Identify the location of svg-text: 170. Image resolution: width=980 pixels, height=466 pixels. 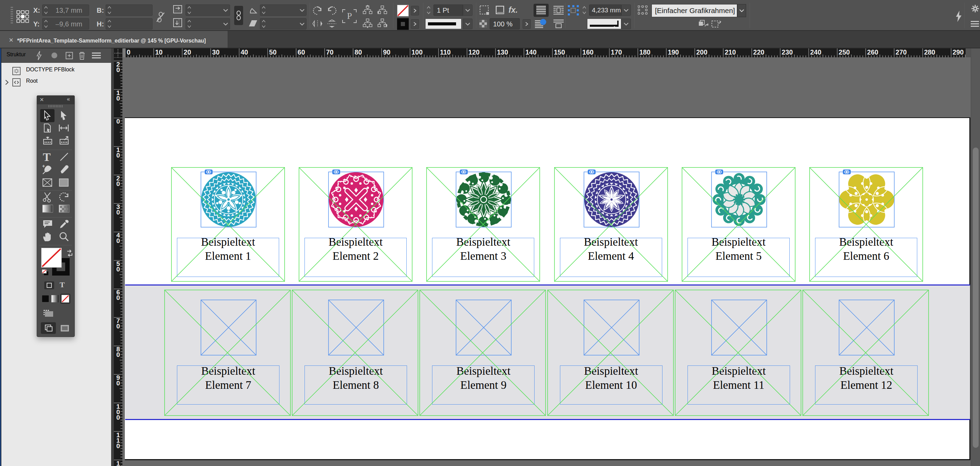
(616, 52).